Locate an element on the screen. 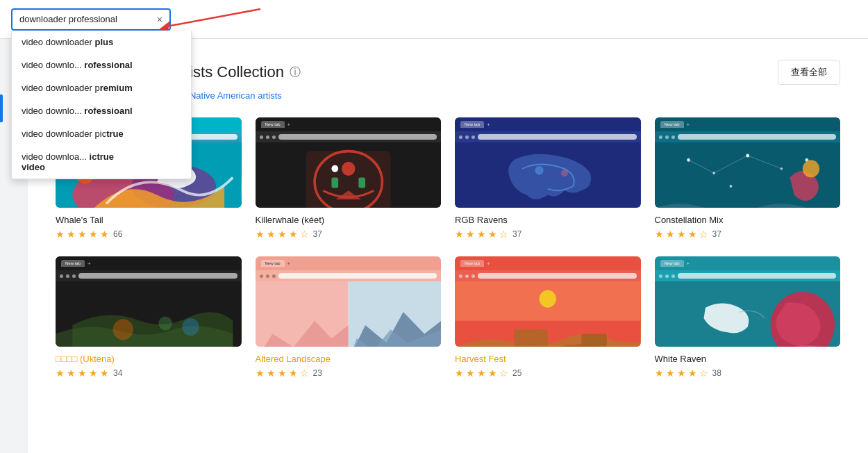 Image resolution: width=868 pixels, height=453 pixels. search-box: × is located at coordinates (91, 19).